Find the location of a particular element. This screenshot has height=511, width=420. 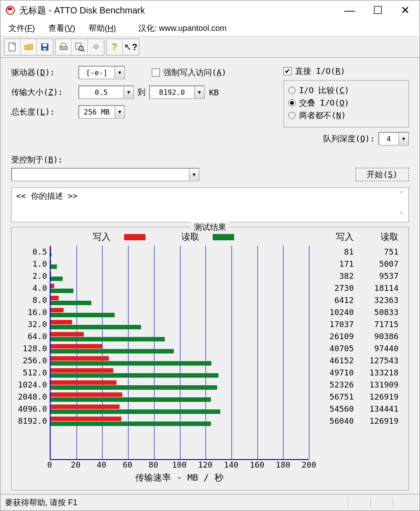

values-row: 56040126919 is located at coordinates (357, 421).